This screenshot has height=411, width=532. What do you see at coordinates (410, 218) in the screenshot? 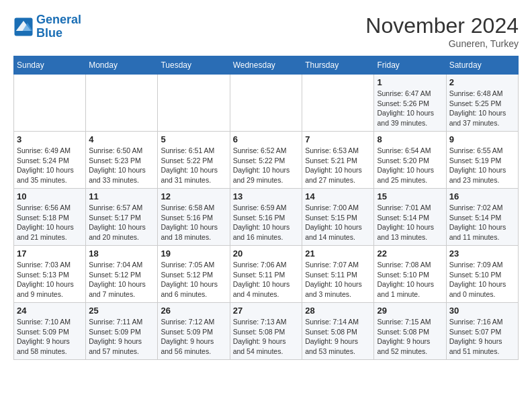
I see `calendar-cell: 15Sunrise: 7:01 AM Sunset: 5:14 PM Dayli…` at bounding box center [410, 218].